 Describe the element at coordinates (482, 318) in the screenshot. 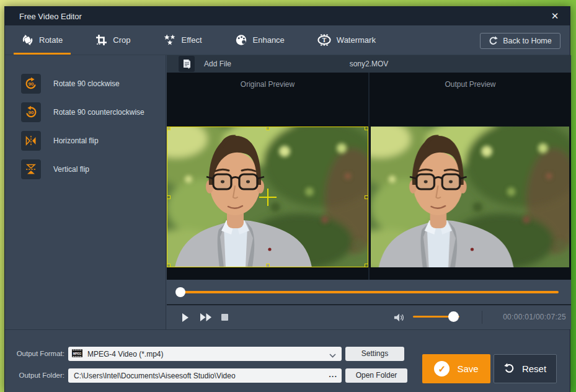

I see `divider` at that location.